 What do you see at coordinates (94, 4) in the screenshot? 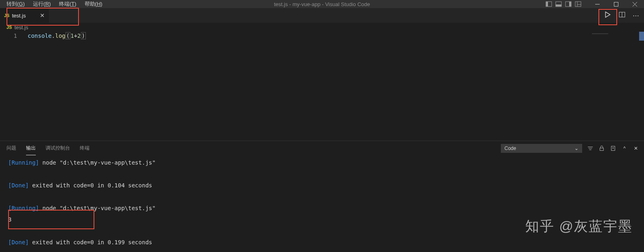
I see `menu-help: 帮助(H)` at bounding box center [94, 4].